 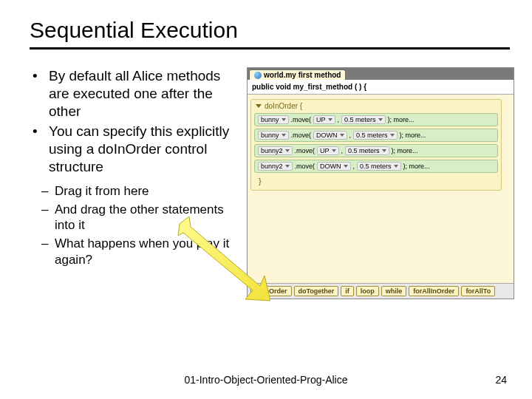 I want to click on palette-loop: loop, so click(x=368, y=291).